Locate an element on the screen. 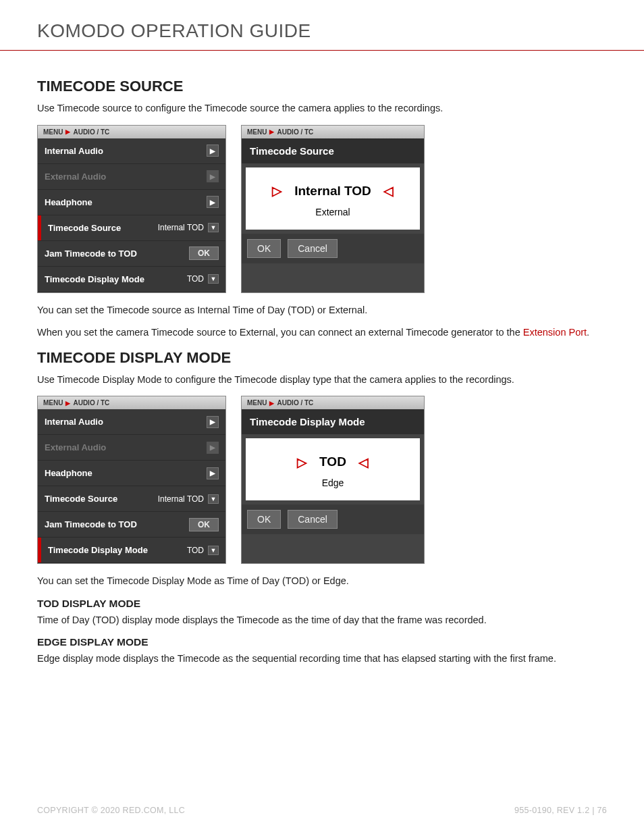 This screenshot has width=644, height=834. menu-list-a: Internal Audio ▶ External Audio ▶ Headph… is located at coordinates (132, 215).